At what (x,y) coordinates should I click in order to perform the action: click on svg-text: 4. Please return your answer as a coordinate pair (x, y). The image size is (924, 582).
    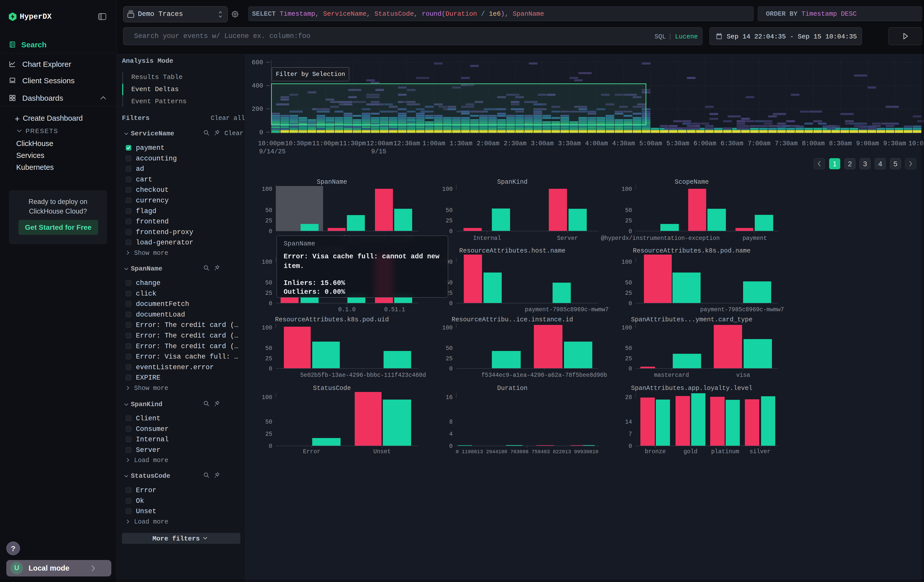
    Looking at the image, I should click on (451, 434).